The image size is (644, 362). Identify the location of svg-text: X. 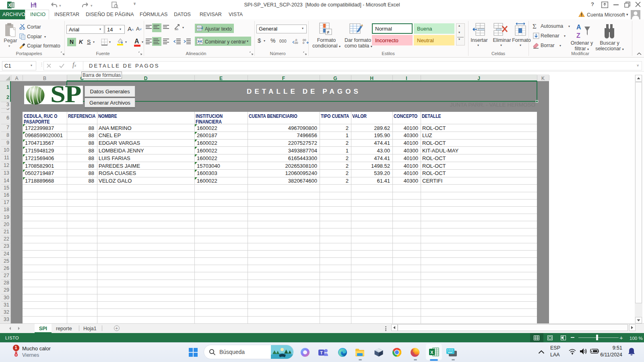
(432, 352).